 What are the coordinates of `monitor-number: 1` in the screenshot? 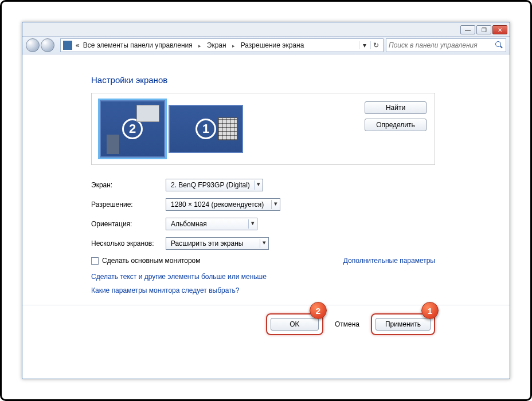 It's located at (206, 129).